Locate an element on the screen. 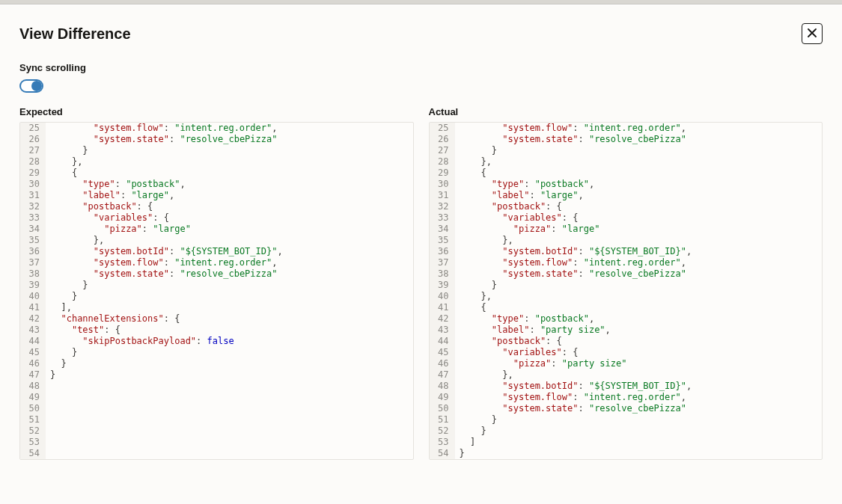 The image size is (842, 504). code-content: "test": { is located at coordinates (83, 331).